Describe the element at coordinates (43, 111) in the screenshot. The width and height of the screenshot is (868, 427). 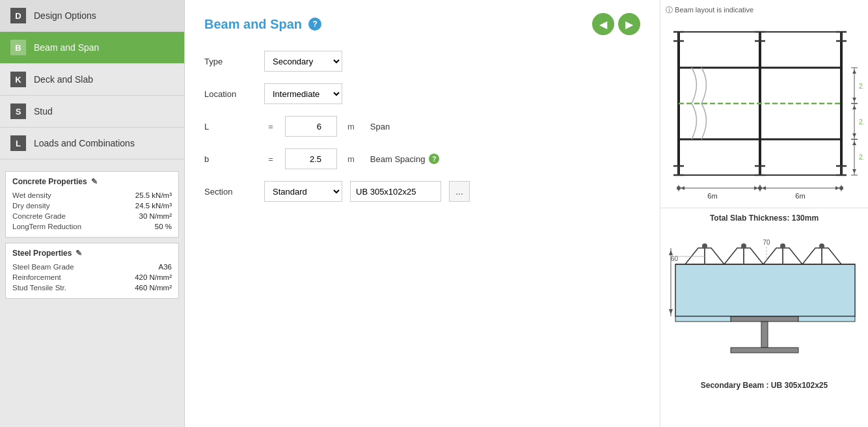
I see `sidebar-label-stud: Stud` at that location.